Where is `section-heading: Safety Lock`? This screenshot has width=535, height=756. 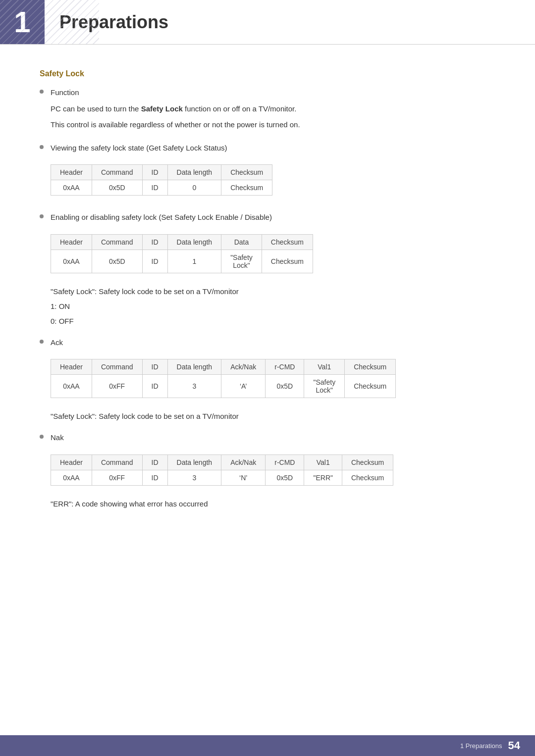
section-heading: Safety Lock is located at coordinates (268, 74).